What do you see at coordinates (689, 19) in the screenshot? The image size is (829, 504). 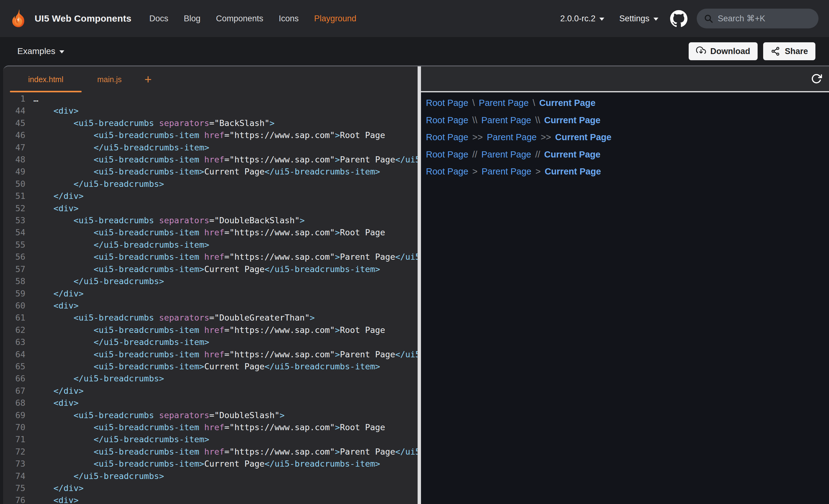 I see `navbar-right: 2.0.0-rc.2 Settings` at bounding box center [689, 19].